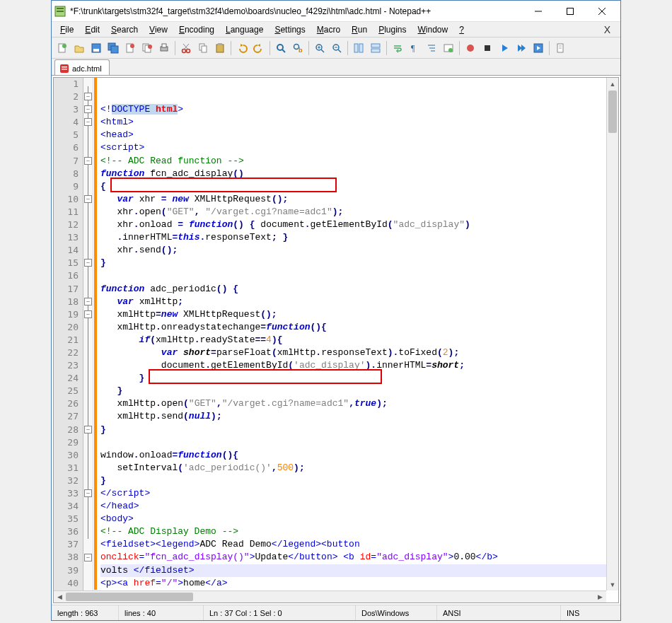 Image resolution: width=672 pixels, height=623 pixels. What do you see at coordinates (164, 48) in the screenshot?
I see `print-icon` at bounding box center [164, 48].